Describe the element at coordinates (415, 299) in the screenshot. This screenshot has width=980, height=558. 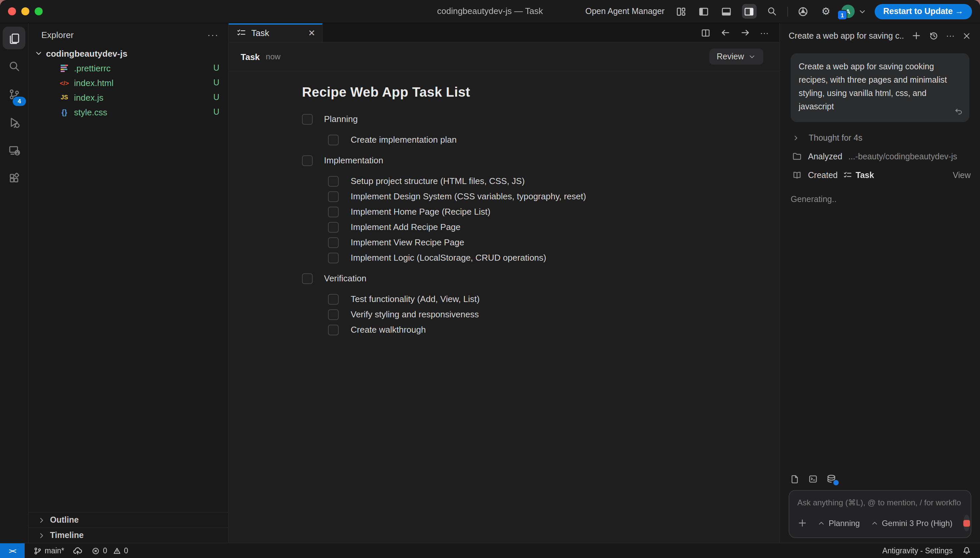
I see `task-label: Test functionality (Add, View, List)` at that location.